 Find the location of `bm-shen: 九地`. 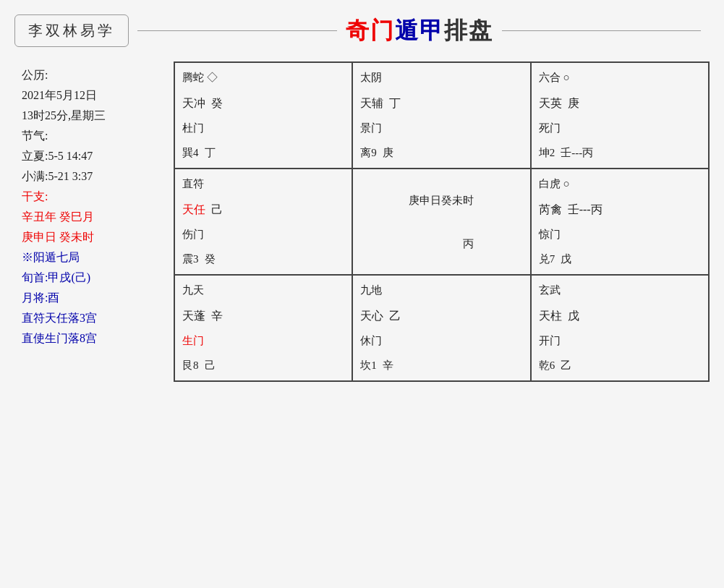

bm-shen: 九地 is located at coordinates (441, 291).